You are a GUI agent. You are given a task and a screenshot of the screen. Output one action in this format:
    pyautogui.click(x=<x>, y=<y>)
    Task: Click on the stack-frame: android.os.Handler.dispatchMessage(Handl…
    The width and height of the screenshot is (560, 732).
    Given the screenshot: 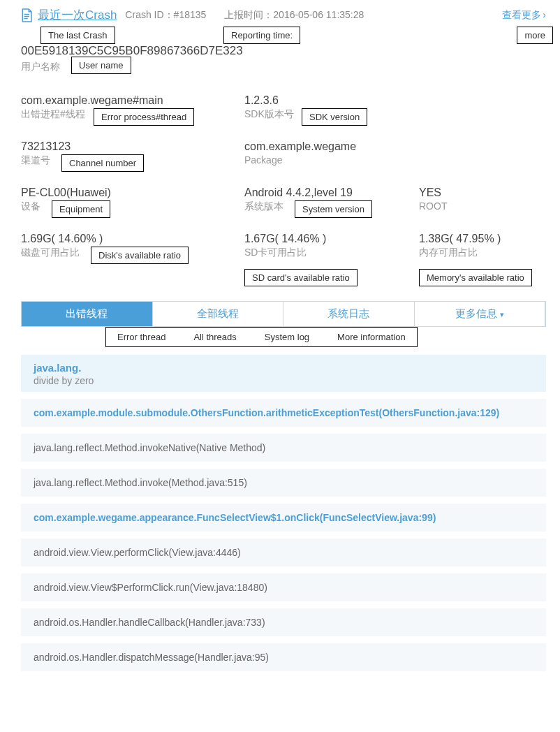 What is the action you would take?
    pyautogui.click(x=283, y=657)
    